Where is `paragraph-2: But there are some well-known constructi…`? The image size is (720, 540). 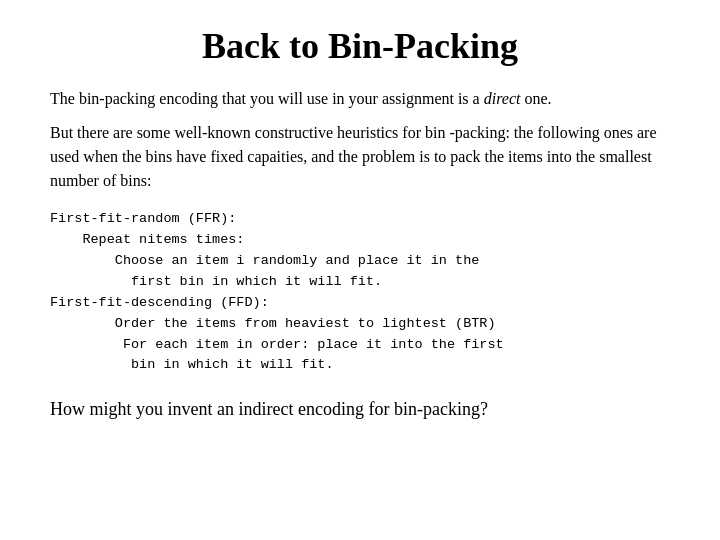
paragraph-2: But there are some well-known constructi… is located at coordinates (360, 157).